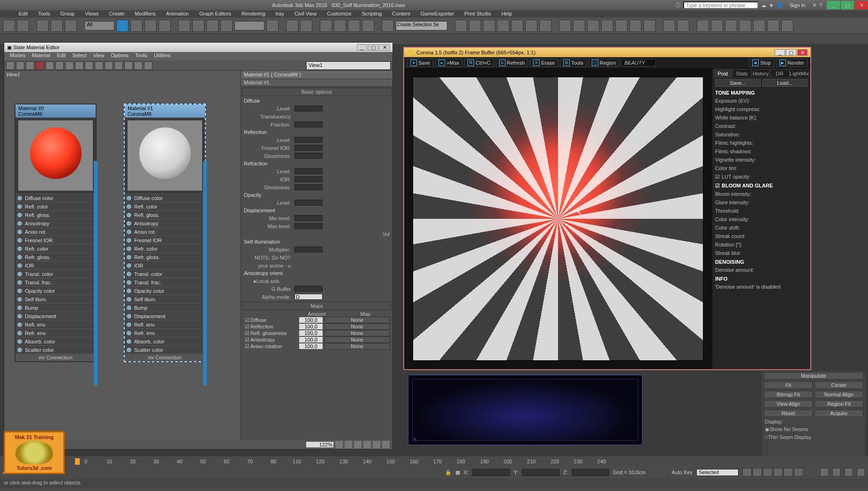 The width and height of the screenshot is (868, 491). What do you see at coordinates (788, 394) in the screenshot?
I see `bitmap-fit-button: Bitmap Fit` at bounding box center [788, 394].